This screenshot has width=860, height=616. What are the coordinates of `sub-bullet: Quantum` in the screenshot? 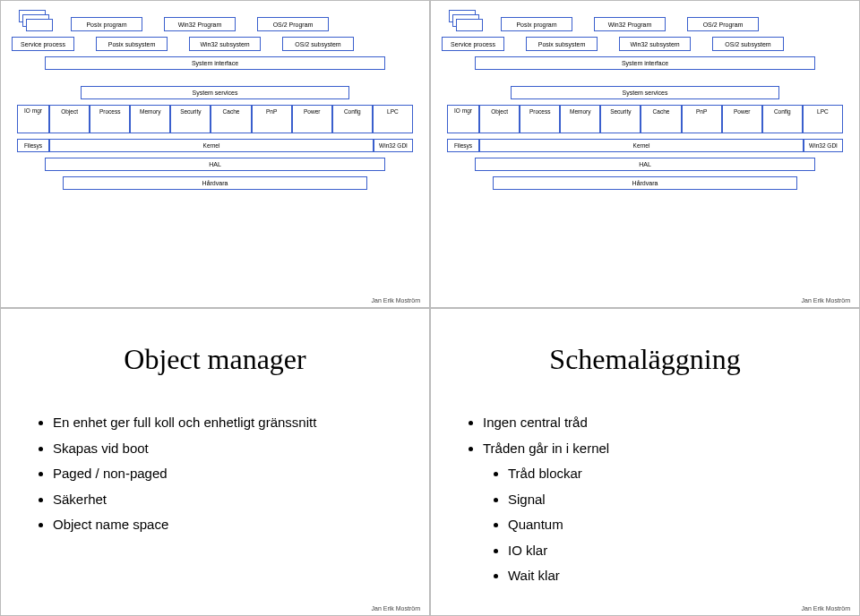 It's located at (675, 525).